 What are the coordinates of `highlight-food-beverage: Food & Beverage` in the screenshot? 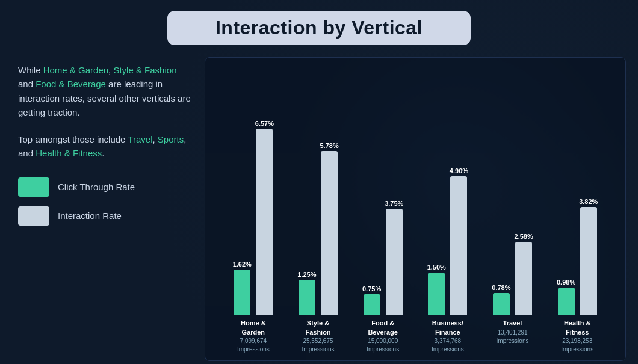 It's located at (71, 84).